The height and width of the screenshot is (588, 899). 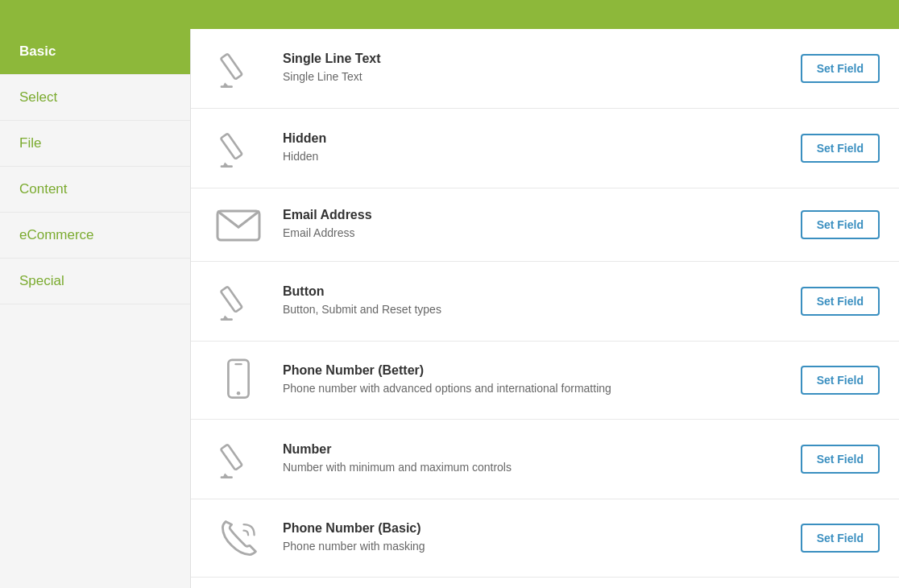 I want to click on field-info-number: Number Number with minimum and maximum c…, so click(x=533, y=459).